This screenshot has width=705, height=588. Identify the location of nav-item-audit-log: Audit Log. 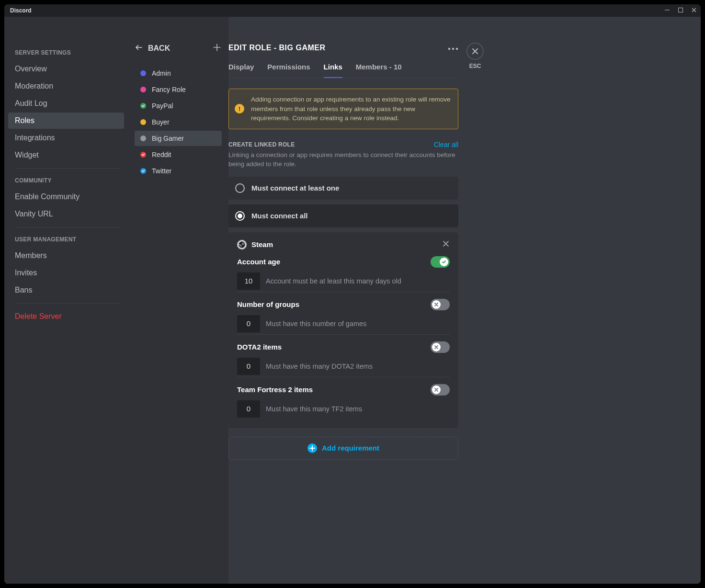
(66, 103).